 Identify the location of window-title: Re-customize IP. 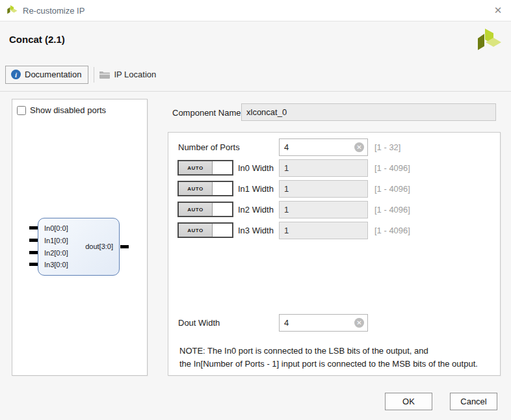
(257, 10).